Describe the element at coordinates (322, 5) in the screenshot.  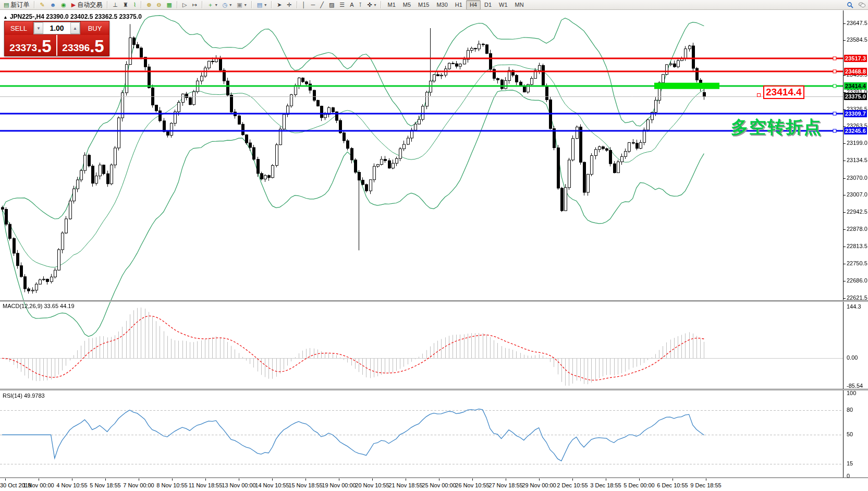
I see `trendline-button: ╱` at that location.